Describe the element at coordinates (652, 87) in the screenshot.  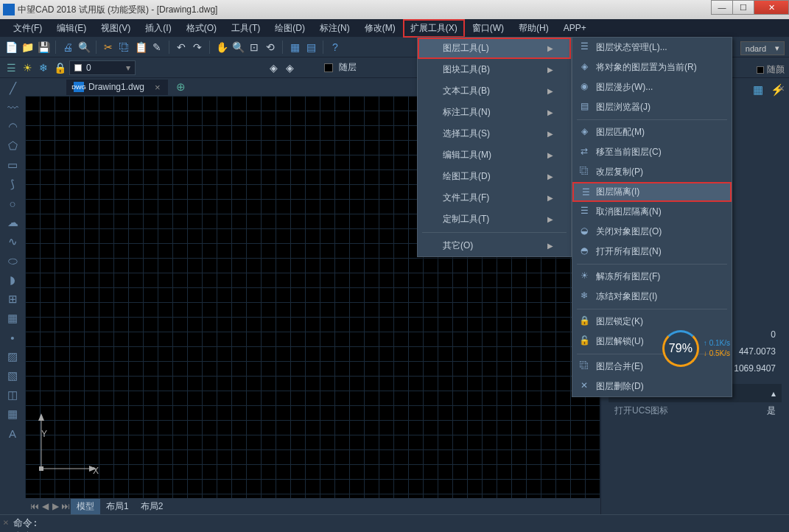
I see `submenu-layer-walk: ◉图层漫步(W)...` at that location.